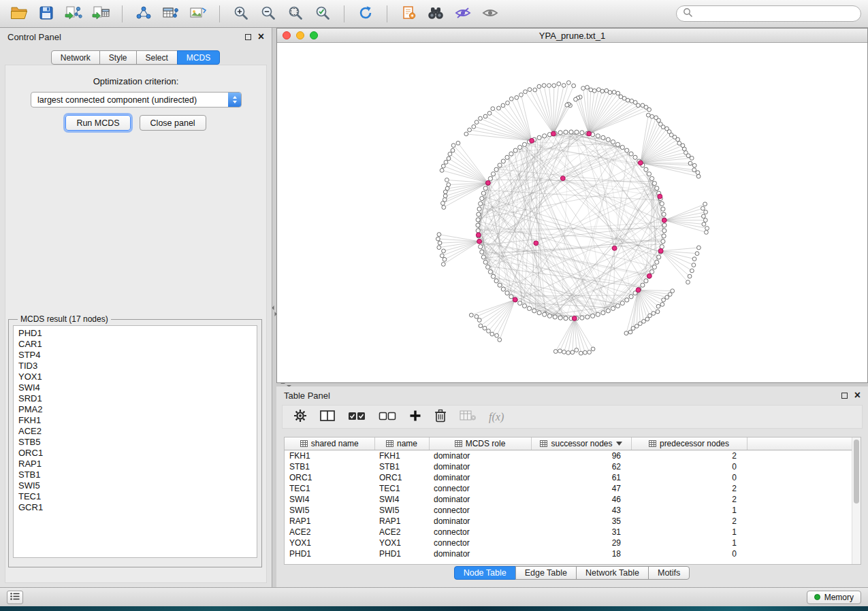  What do you see at coordinates (858, 395) in the screenshot?
I see `close-panel-icon: ×` at bounding box center [858, 395].